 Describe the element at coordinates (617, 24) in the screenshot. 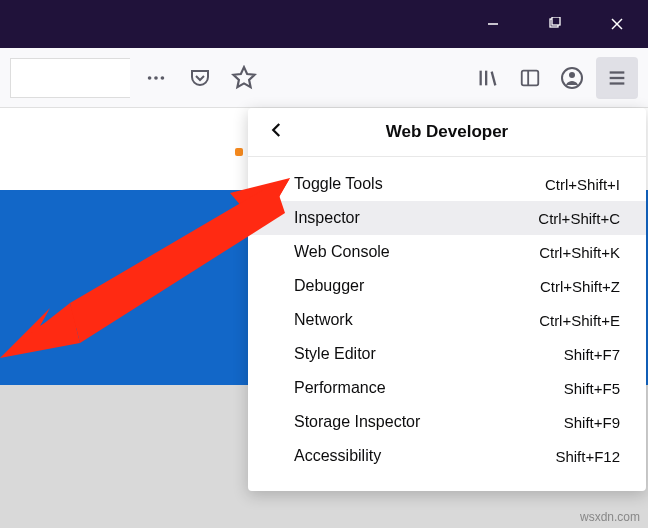

I see `close-button` at that location.